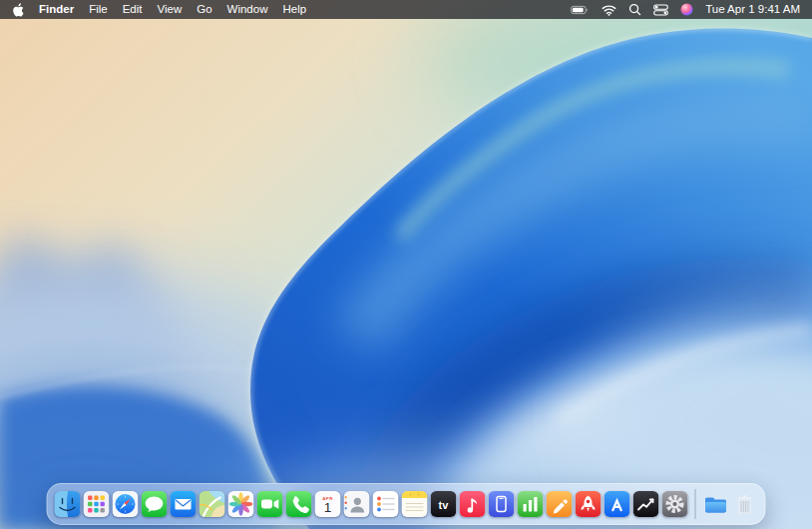 This screenshot has height=529, width=812. I want to click on dock-app-safari, so click(126, 504).